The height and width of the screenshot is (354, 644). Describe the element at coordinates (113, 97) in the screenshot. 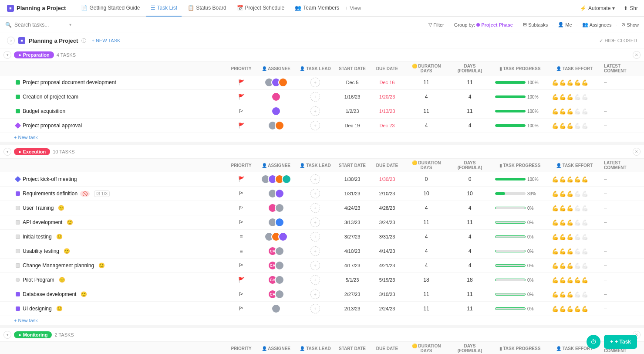

I see `task-name-cell: Creation of project team` at that location.